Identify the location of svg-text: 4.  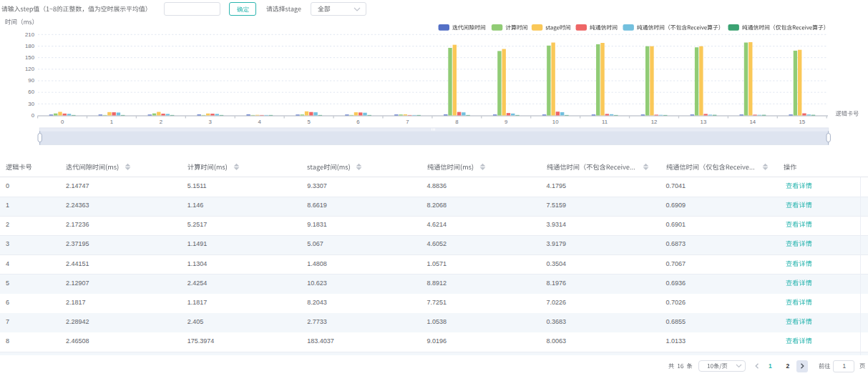
(260, 122).